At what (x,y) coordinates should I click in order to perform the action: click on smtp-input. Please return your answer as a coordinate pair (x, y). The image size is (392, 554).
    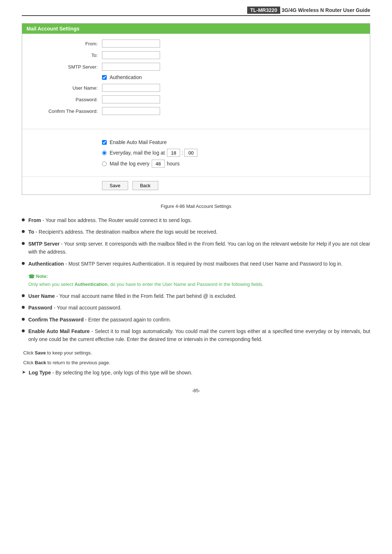
    Looking at the image, I should click on (131, 67).